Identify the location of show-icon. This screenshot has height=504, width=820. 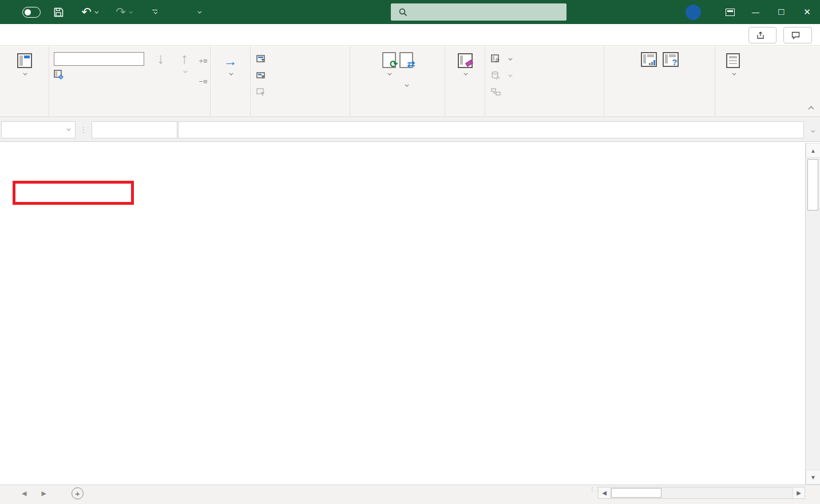
(733, 61).